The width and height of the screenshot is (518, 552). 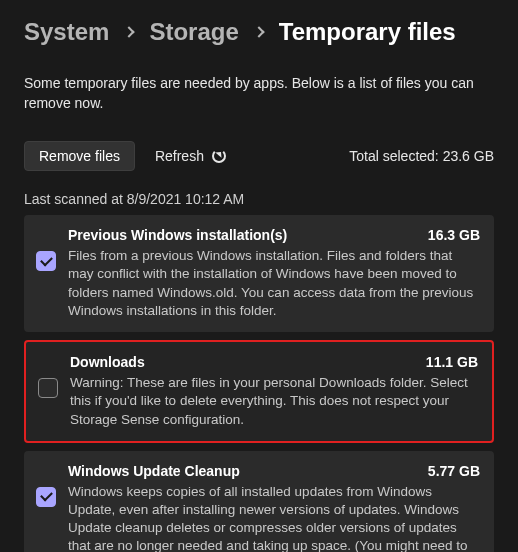 I want to click on actions-row: Remove files Refresh Total selected: 23.…, so click(x=259, y=156).